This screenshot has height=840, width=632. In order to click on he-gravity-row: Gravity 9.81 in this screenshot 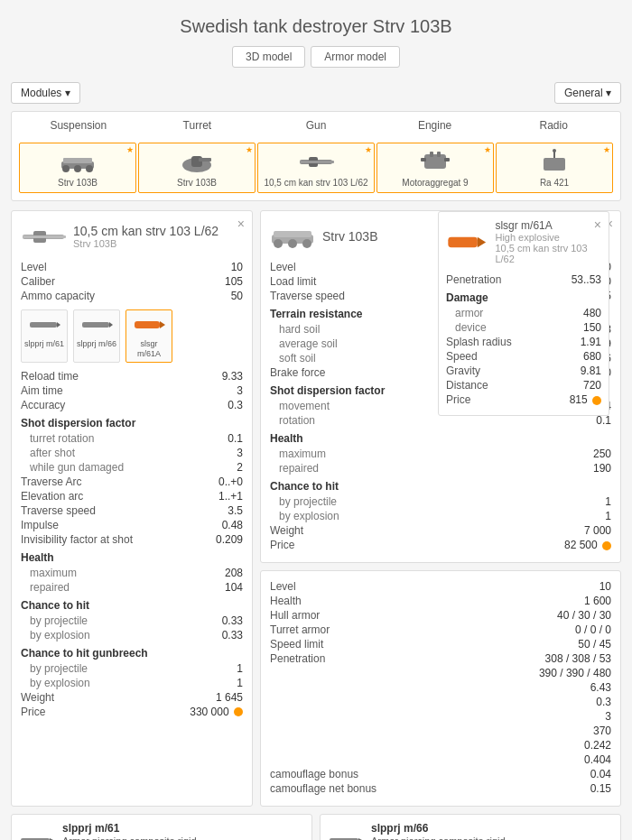, I will do `click(524, 371)`.